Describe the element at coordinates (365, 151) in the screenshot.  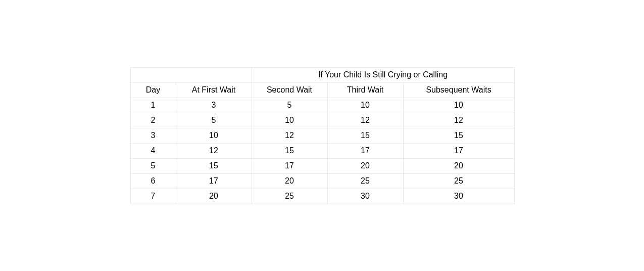
I see `cell-third-wait: 17` at that location.